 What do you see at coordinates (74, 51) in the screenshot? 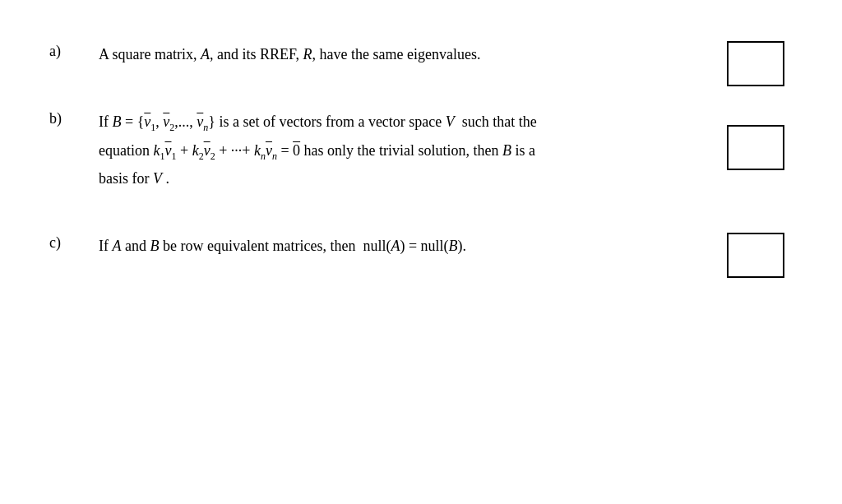
I see `question-a-label: a)` at bounding box center [74, 51].